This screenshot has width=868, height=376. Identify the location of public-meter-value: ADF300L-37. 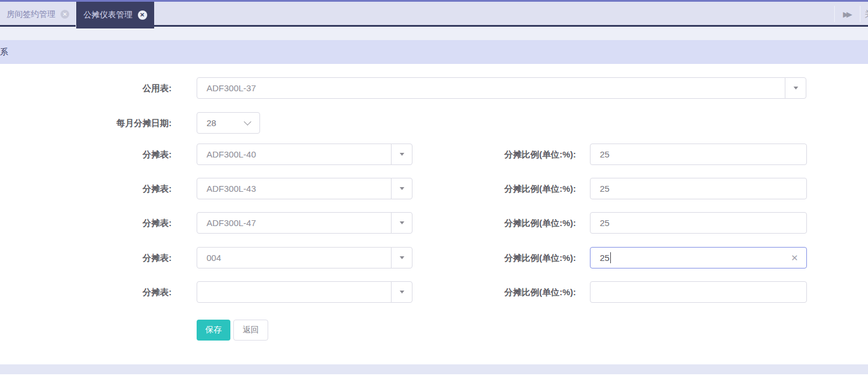
(491, 88).